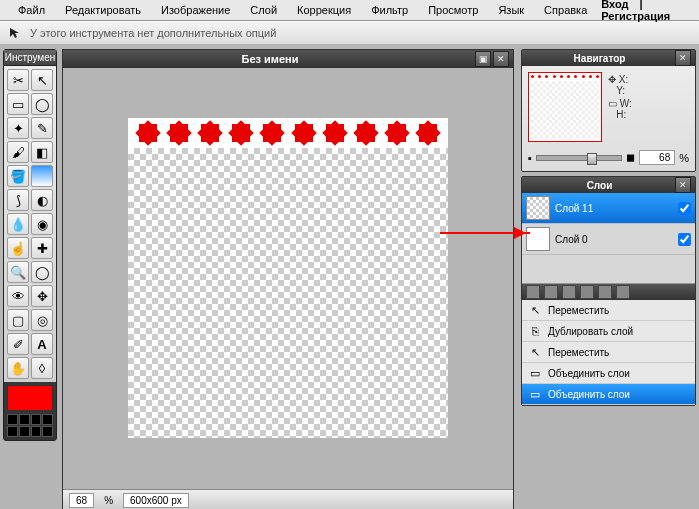  What do you see at coordinates (18, 152) in the screenshot?
I see `brush-tool: 🖌` at bounding box center [18, 152].